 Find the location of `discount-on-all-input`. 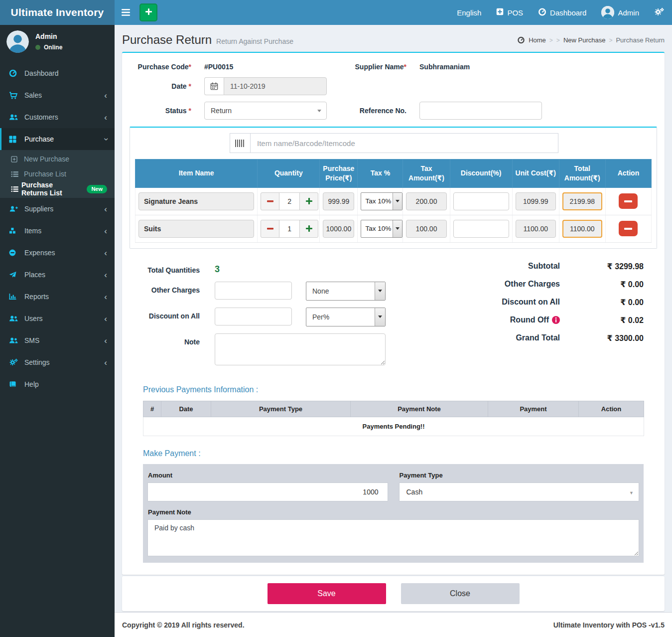

discount-on-all-input is located at coordinates (253, 317).